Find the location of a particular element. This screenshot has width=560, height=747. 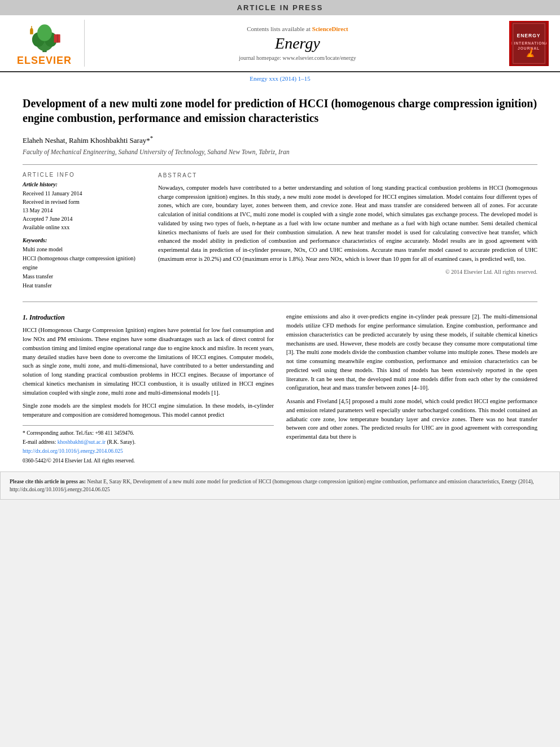

svg-text: AN INTERNATIONAL is located at coordinates (529, 43).